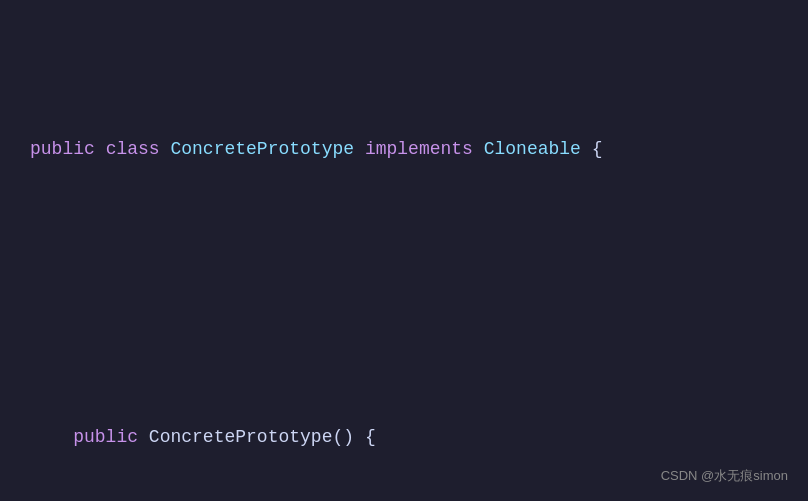 The width and height of the screenshot is (808, 501). I want to click on keyword-public2: public, so click(111, 437).